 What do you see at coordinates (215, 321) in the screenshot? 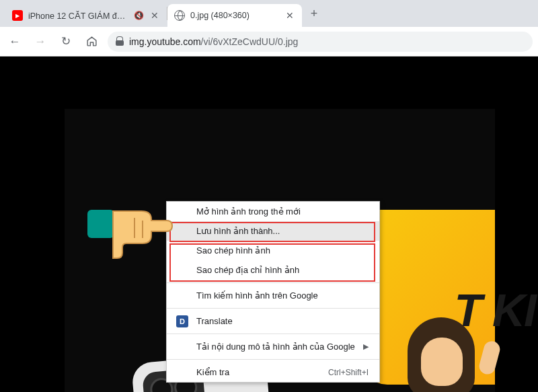
I see `menu-label: Translate` at bounding box center [215, 321].